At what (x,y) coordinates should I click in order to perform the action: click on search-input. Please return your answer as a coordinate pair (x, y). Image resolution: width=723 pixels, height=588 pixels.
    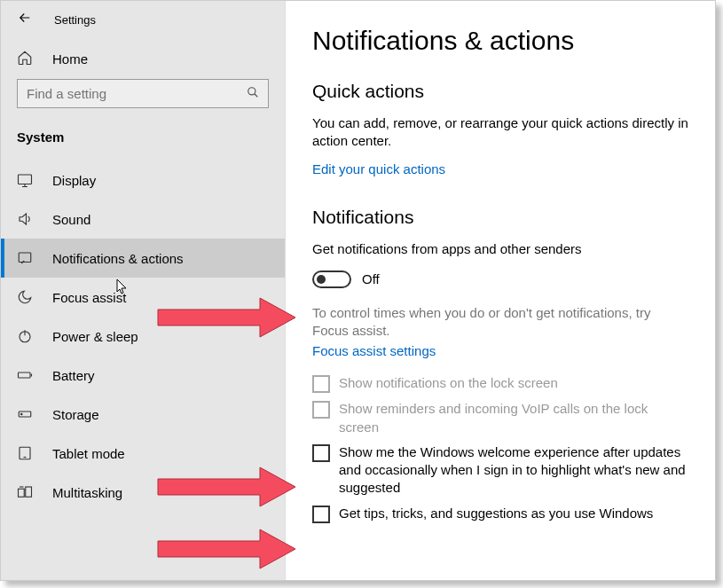
    Looking at the image, I should click on (137, 94).